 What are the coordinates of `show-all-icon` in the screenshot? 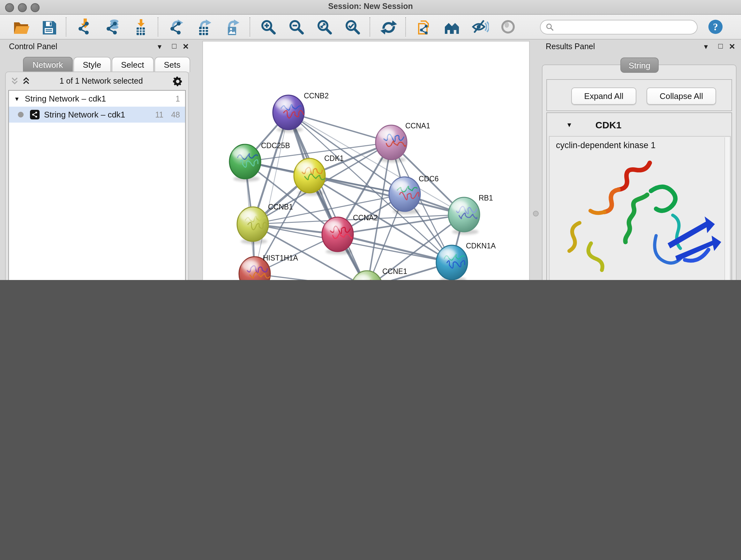 It's located at (508, 27).